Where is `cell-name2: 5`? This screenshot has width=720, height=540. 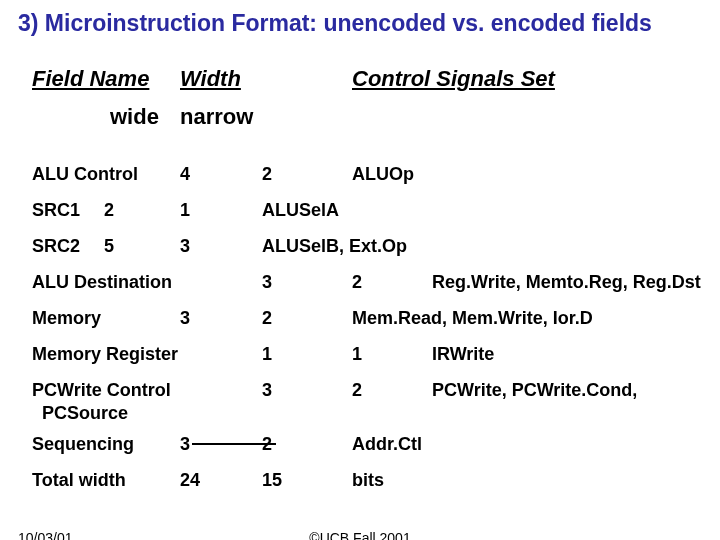 cell-name2: 5 is located at coordinates (109, 246).